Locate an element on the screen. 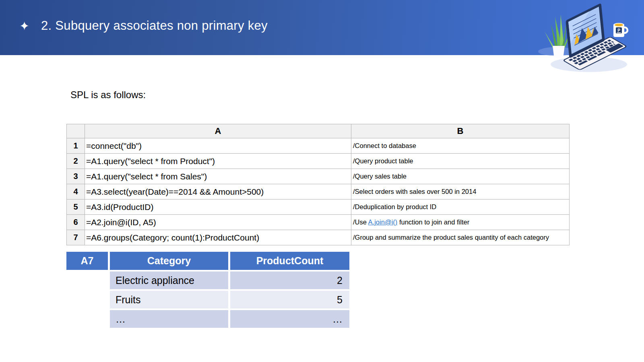 The image size is (644, 362). result-table: A7 Category ProductCount Electric applia… is located at coordinates (208, 290).